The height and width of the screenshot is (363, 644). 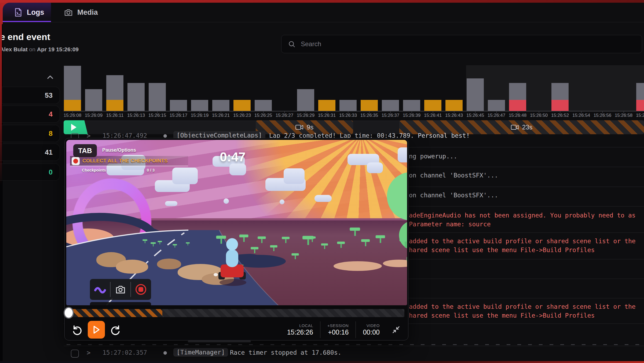 I want to click on window-frame-bottom, so click(x=322, y=362).